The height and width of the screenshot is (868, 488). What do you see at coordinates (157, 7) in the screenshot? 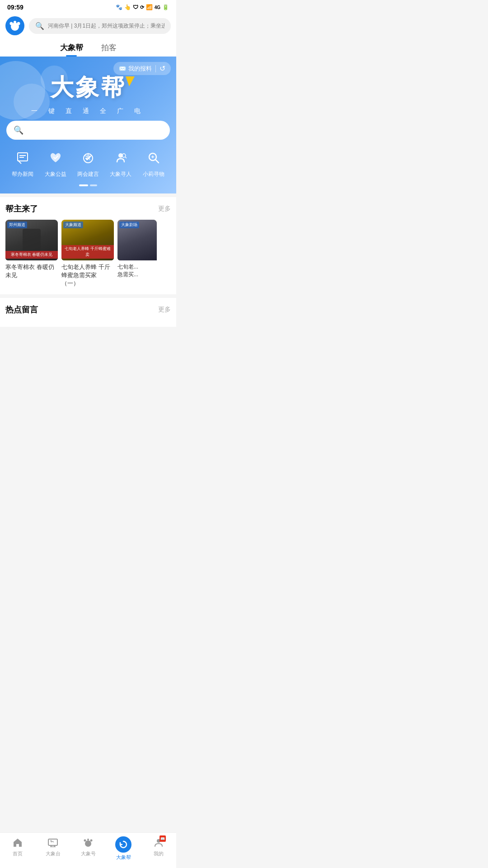
I see `network-icon: 4G` at bounding box center [157, 7].